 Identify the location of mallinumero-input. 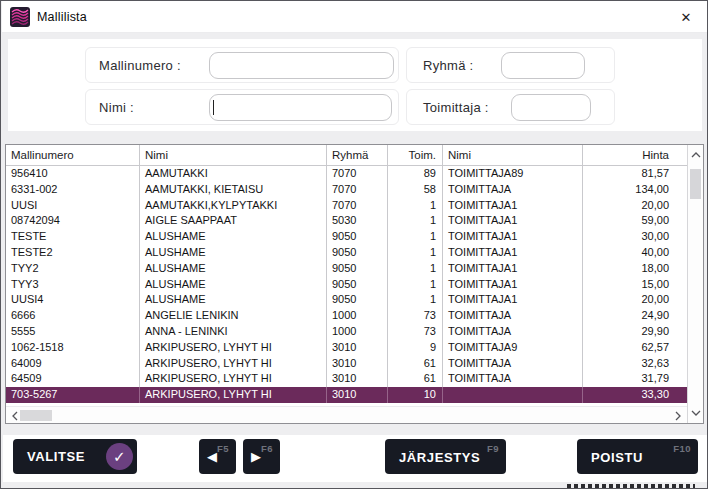
(302, 66).